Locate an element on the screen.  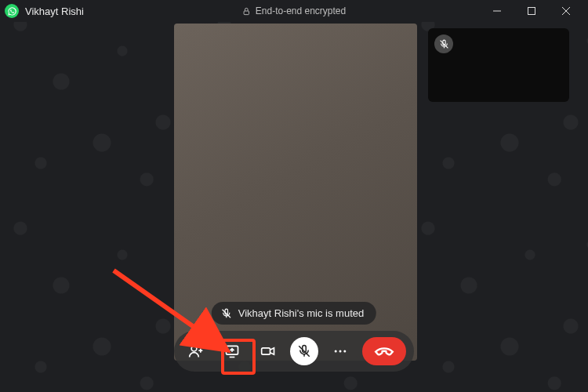
more-options-button is located at coordinates (340, 351).